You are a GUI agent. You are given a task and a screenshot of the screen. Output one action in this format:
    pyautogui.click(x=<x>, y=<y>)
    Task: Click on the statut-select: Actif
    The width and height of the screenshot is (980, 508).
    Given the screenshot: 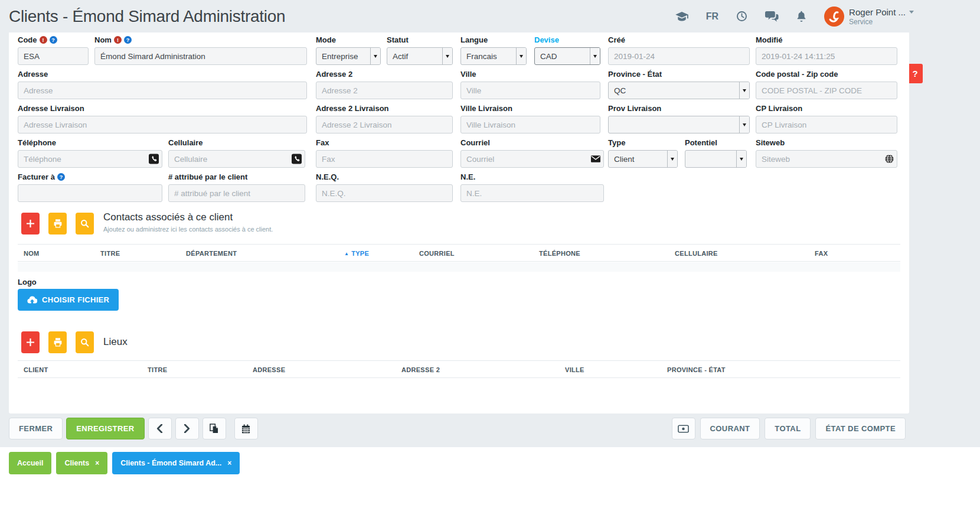 What is the action you would take?
    pyautogui.click(x=420, y=56)
    